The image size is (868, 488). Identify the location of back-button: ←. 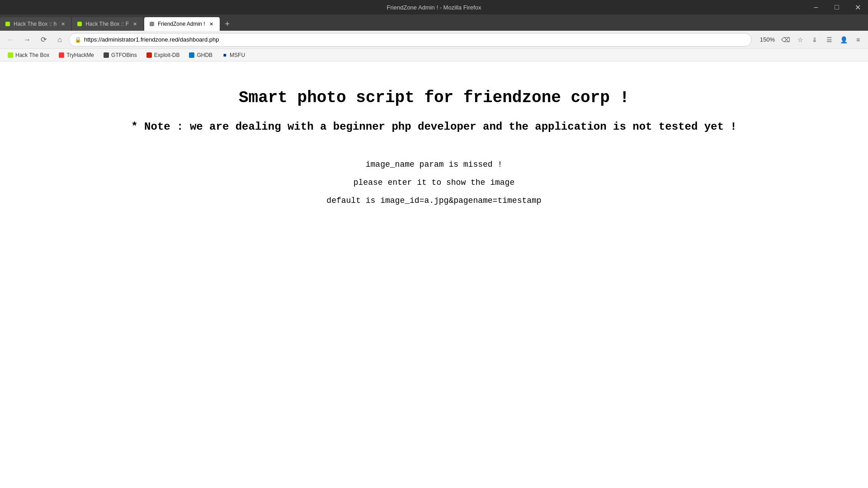
(11, 40).